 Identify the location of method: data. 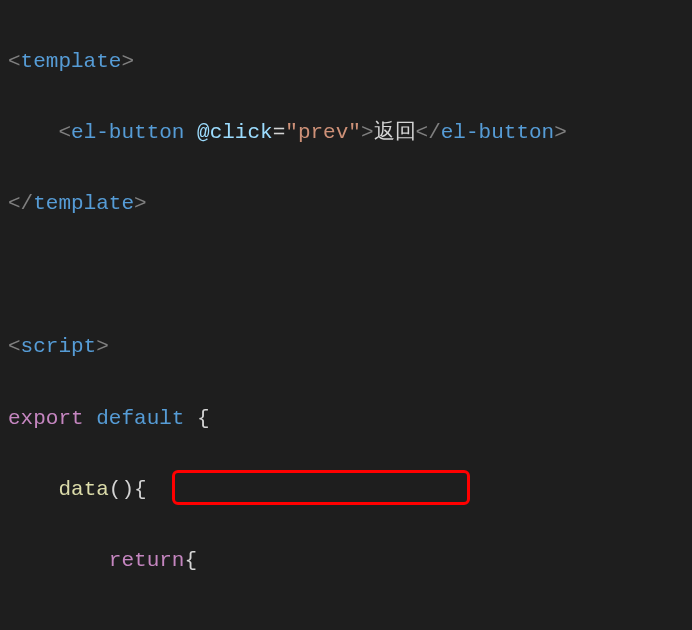
(83, 490).